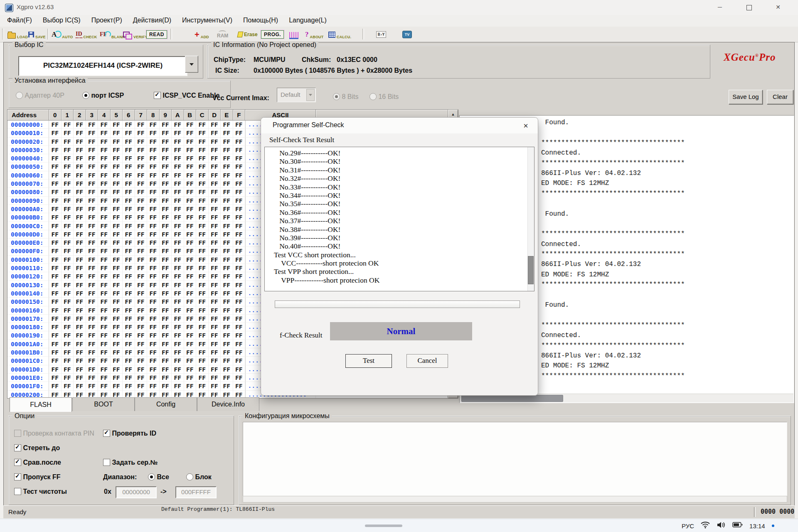 Image resolution: width=798 pixels, height=532 pixels. I want to click on maximize-button, so click(749, 7).